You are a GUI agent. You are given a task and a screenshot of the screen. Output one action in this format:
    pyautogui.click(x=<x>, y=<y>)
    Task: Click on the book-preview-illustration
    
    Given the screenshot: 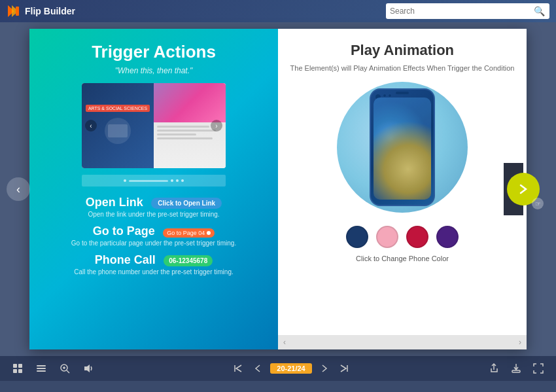 What is the action you would take?
    pyautogui.click(x=118, y=131)
    